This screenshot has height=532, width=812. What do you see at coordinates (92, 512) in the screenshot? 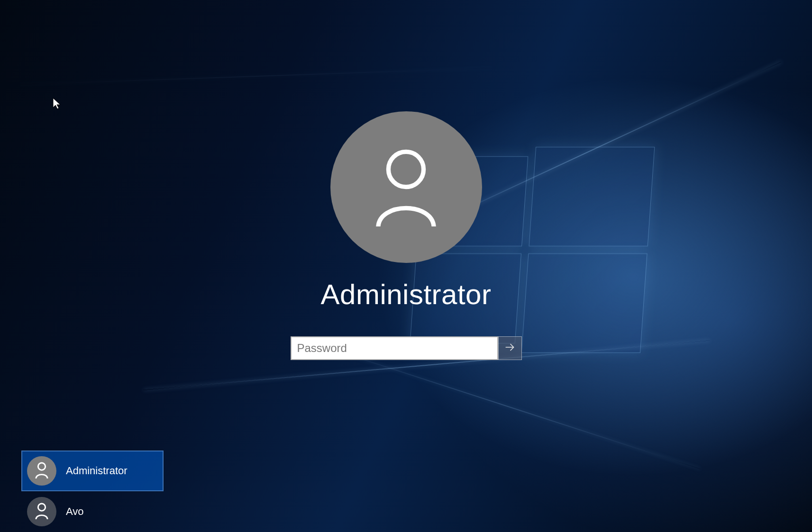
I see `user-list-item-avo: Avo` at bounding box center [92, 512].